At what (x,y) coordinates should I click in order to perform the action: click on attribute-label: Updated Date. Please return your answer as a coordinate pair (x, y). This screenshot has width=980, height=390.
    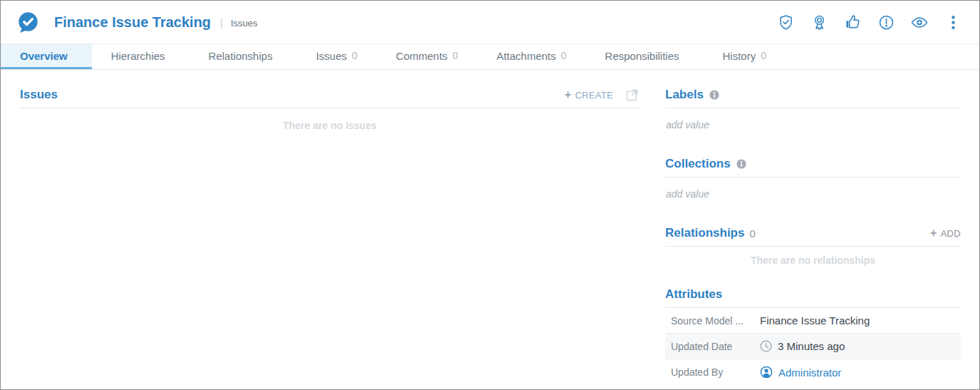
    Looking at the image, I should click on (715, 347).